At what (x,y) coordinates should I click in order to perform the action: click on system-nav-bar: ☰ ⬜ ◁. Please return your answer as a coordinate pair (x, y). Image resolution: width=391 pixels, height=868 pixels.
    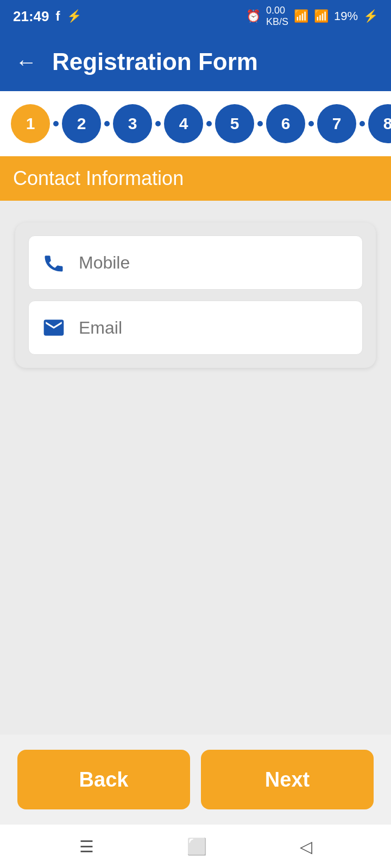
    Looking at the image, I should click on (195, 846).